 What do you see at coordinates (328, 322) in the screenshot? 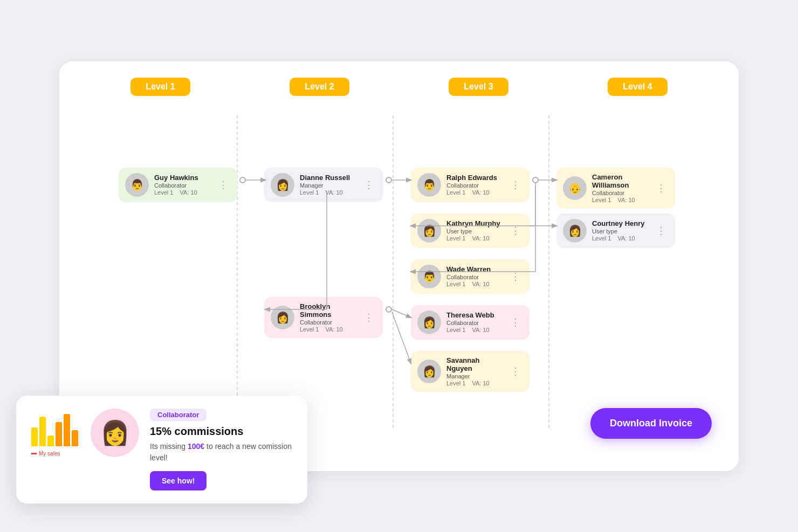
I see `role-brooklyn: Collaborator` at bounding box center [328, 322].